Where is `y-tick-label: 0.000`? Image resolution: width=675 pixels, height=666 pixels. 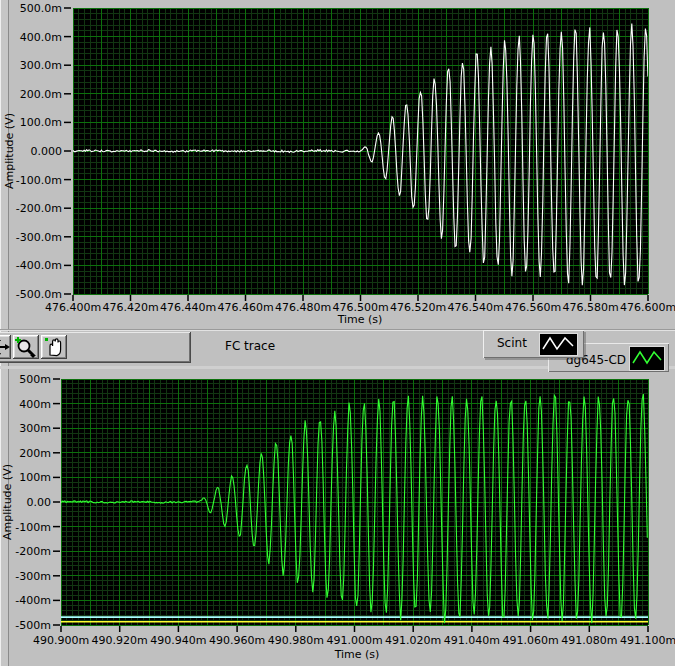 y-tick-label: 0.000 is located at coordinates (47, 152).